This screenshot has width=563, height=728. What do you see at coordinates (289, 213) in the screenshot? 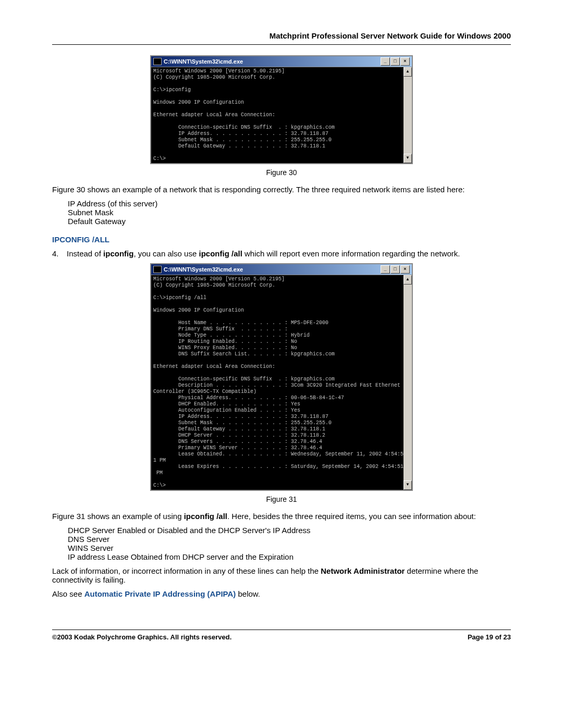
I see `list-required-items: IP Address (of this server) Subnet Mask …` at bounding box center [289, 213].